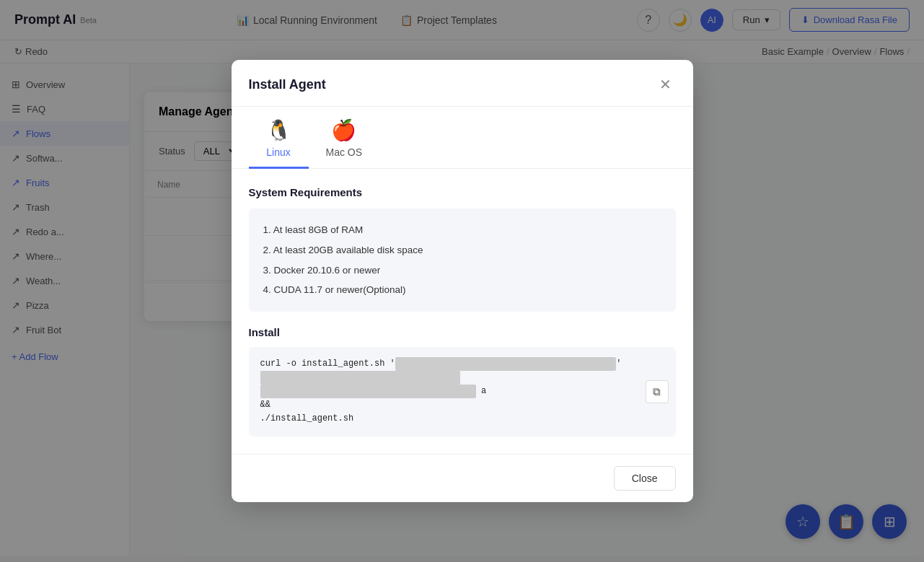  I want to click on apple-icon: 🍎, so click(343, 130).